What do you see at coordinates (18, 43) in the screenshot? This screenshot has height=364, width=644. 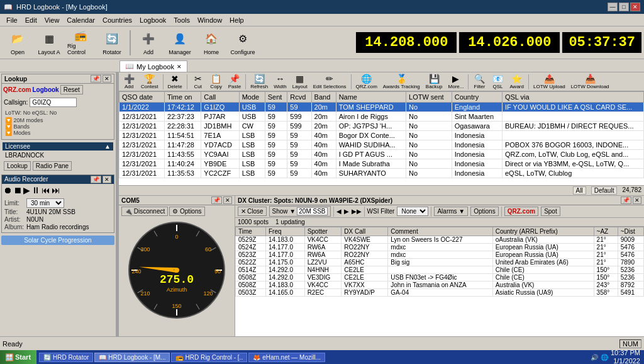 I see `open-button: 📂 Open` at bounding box center [18, 43].